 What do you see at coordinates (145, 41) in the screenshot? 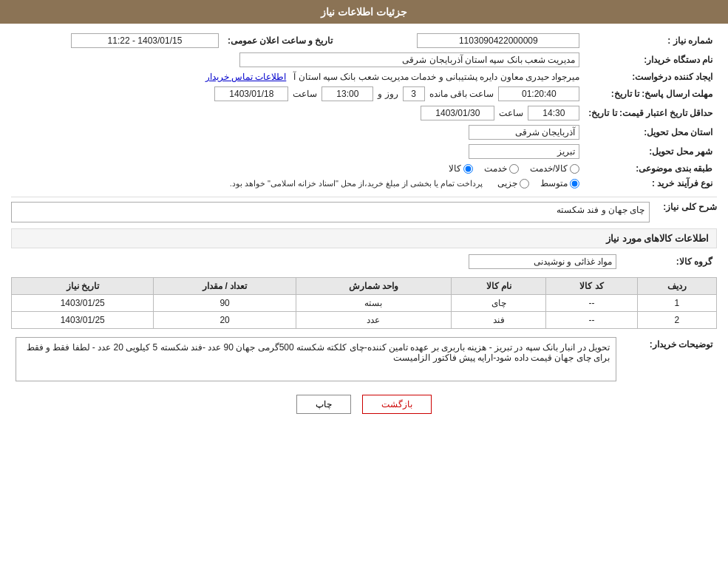
I see `taarikho-saat-value: 1403/01/15 - 11:22` at bounding box center [145, 41].